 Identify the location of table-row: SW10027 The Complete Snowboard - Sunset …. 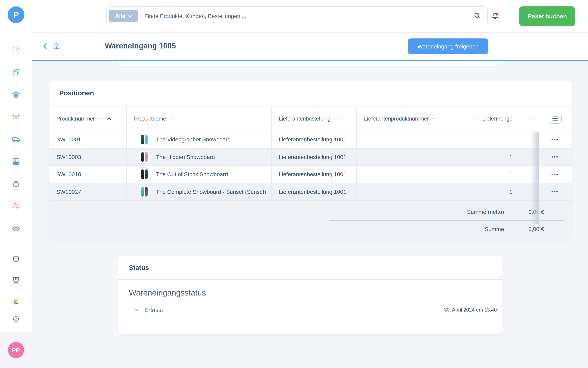
(311, 192).